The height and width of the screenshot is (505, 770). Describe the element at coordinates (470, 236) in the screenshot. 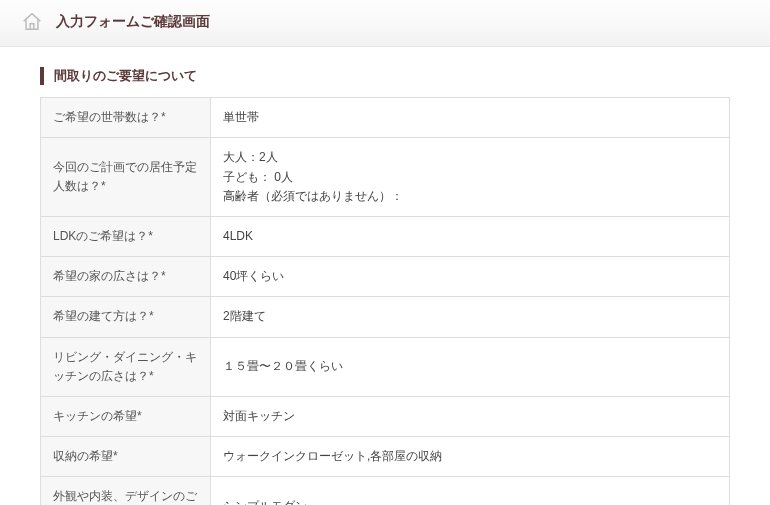

I see `row-value: 4LDK` at that location.